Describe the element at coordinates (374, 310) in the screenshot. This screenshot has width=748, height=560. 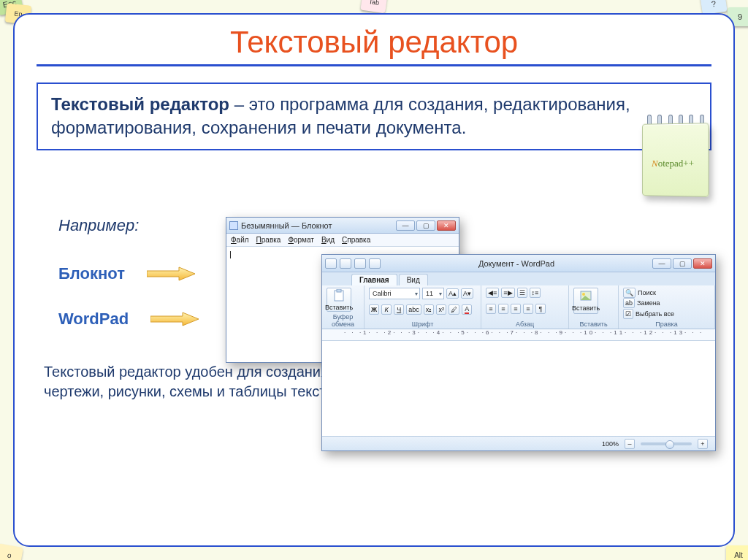
I see `bold-button: Ж` at that location.